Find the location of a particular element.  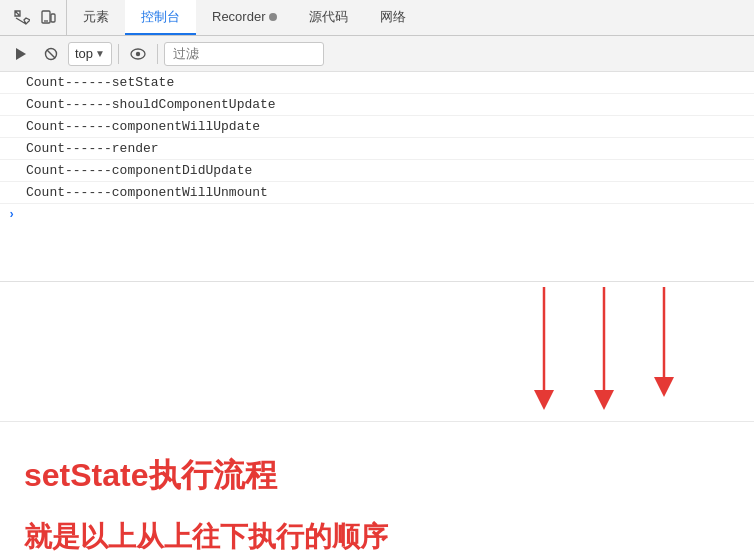

tab-console: 控制台 is located at coordinates (160, 18).